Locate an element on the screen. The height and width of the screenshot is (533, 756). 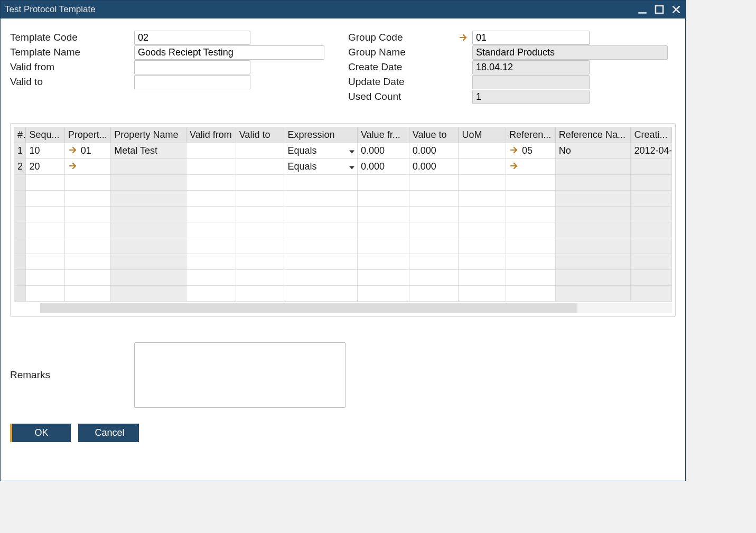
col-num: # is located at coordinates (20, 135).